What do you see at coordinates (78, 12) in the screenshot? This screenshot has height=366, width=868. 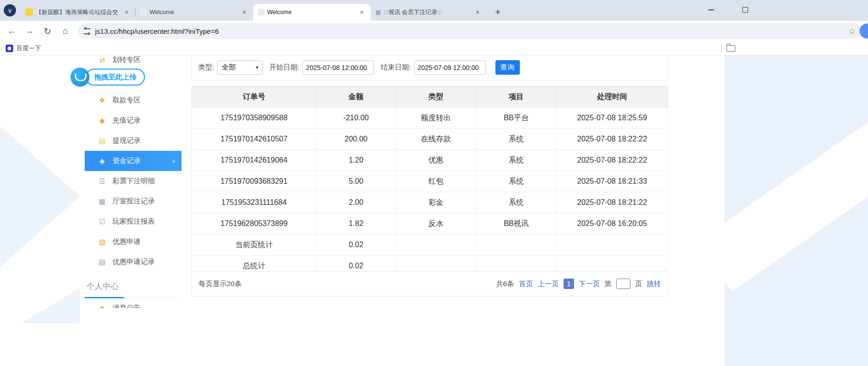 I see `tab-forum: 【新提醒】海燕策略论坛综合交 ×` at bounding box center [78, 12].